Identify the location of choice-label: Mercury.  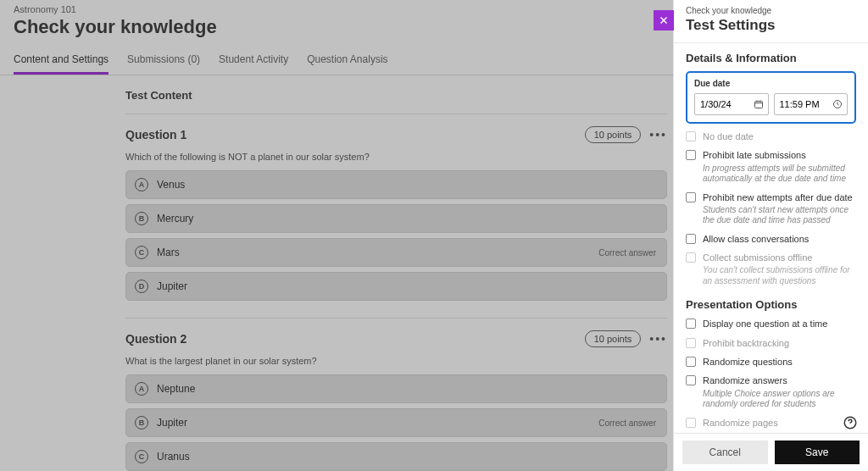
(175, 219).